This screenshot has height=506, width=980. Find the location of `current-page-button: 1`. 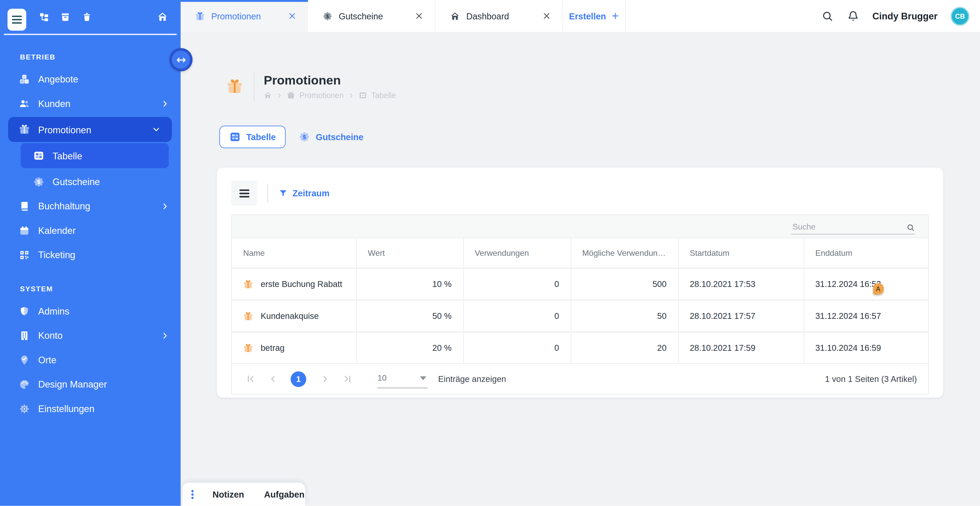

current-page-button: 1 is located at coordinates (298, 379).